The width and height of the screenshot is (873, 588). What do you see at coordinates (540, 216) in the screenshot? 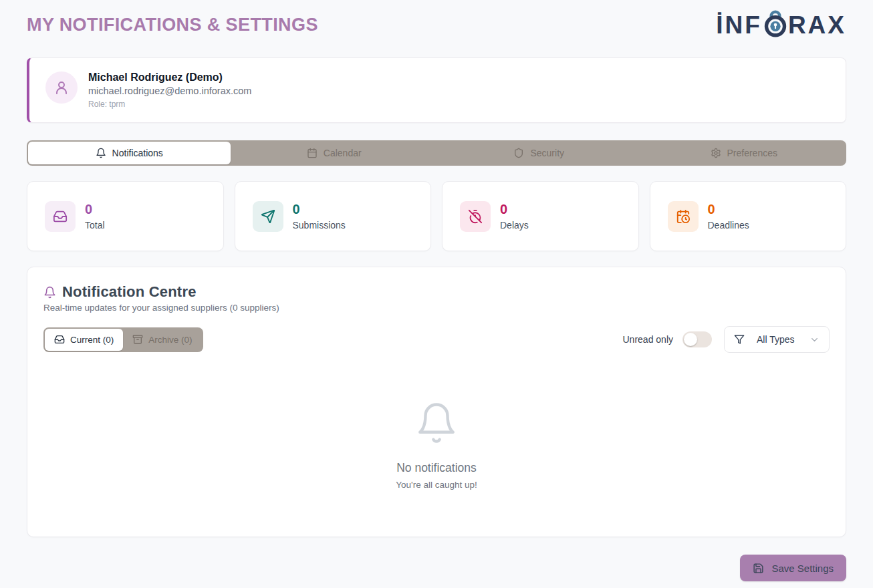
I see `stat-card-delays: 0 Delays` at bounding box center [540, 216].